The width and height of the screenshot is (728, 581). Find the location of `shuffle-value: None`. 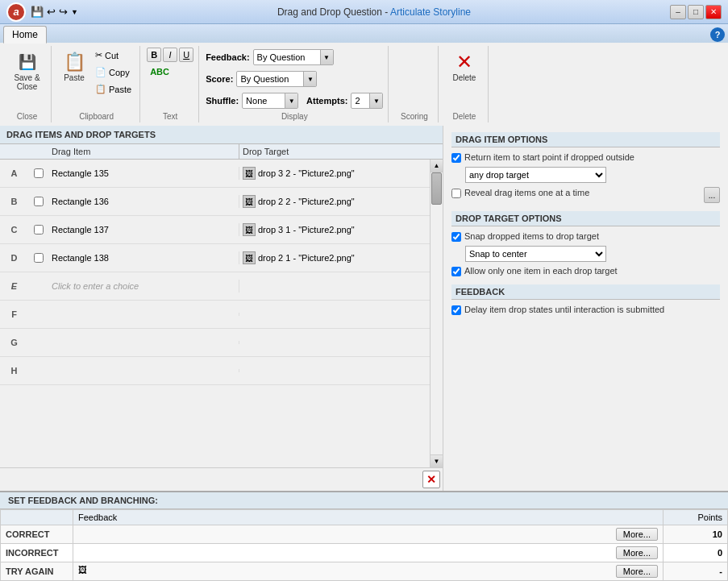

shuffle-value: None is located at coordinates (264, 101).